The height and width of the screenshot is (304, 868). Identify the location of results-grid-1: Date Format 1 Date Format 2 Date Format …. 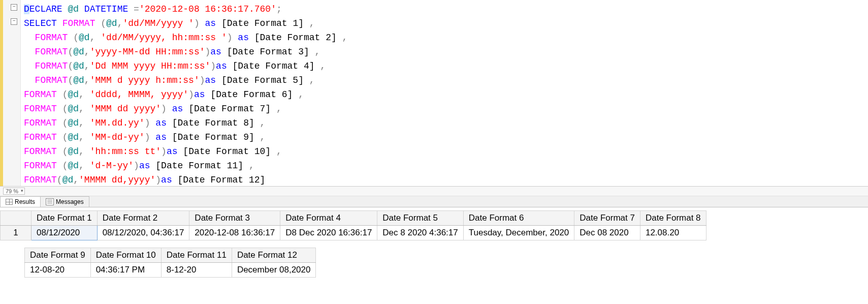
(353, 226).